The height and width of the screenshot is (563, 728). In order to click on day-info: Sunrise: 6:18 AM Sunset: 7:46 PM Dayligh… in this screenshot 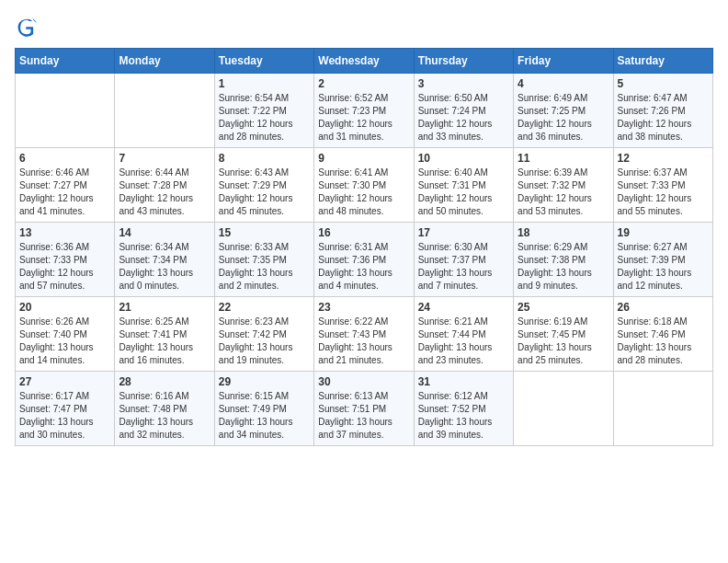, I will do `click(664, 341)`.